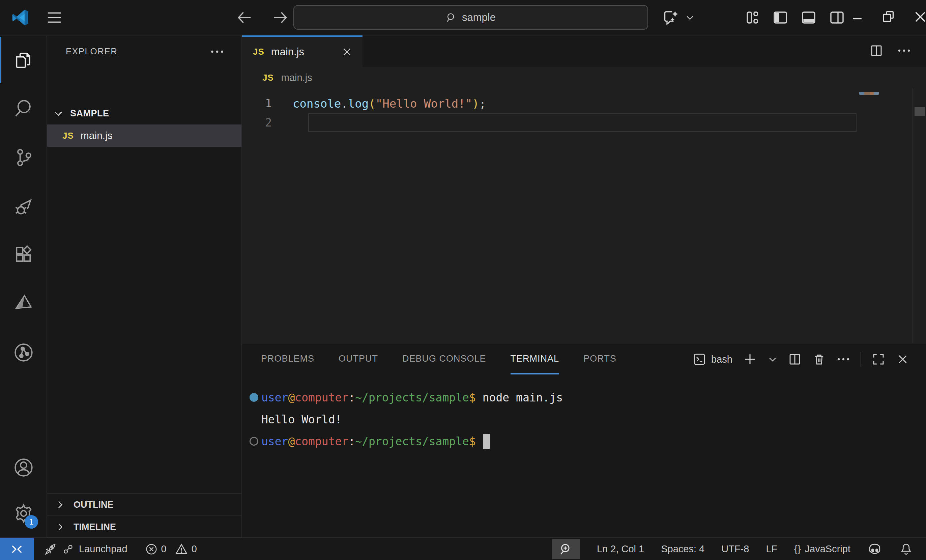 The image size is (926, 560). Describe the element at coordinates (20, 18) in the screenshot. I see `vscode-logo-icon` at that location.